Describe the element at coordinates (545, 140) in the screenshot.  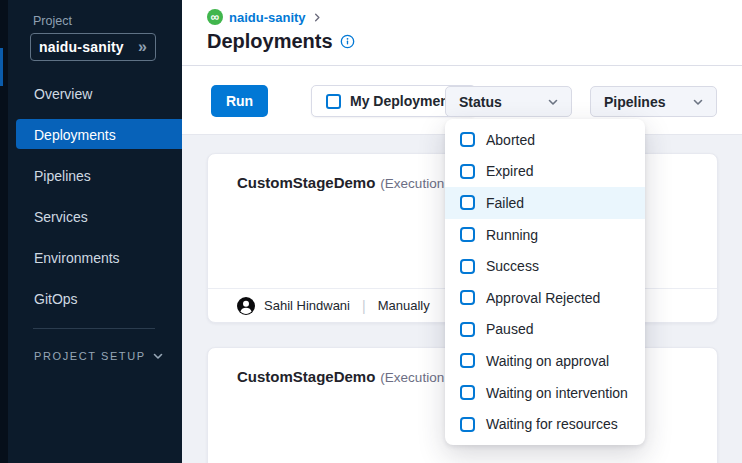
I see `status-option-aborted: Aborted` at that location.